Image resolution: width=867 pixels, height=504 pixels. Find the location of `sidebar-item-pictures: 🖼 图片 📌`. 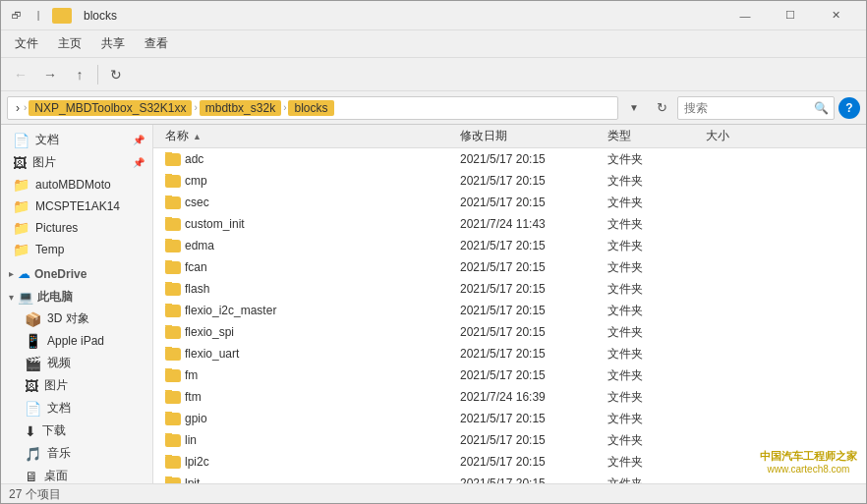

sidebar-item-pictures: 🖼 图片 📌 is located at coordinates (77, 163).